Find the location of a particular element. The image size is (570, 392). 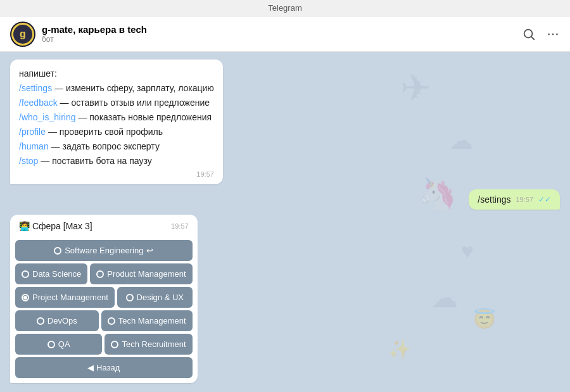

bot-message-timestamp: 19:57 is located at coordinates (117, 174).